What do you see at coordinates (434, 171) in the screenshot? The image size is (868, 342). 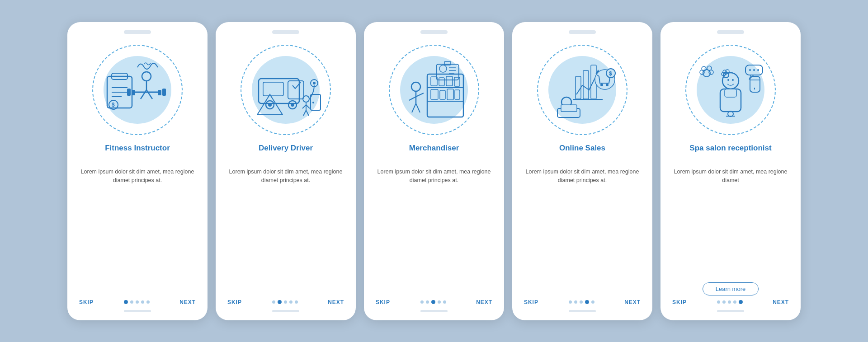 I see `card-merchandiser: Merchandiser Lorem ipsum dolor sit dim a…` at bounding box center [434, 171].